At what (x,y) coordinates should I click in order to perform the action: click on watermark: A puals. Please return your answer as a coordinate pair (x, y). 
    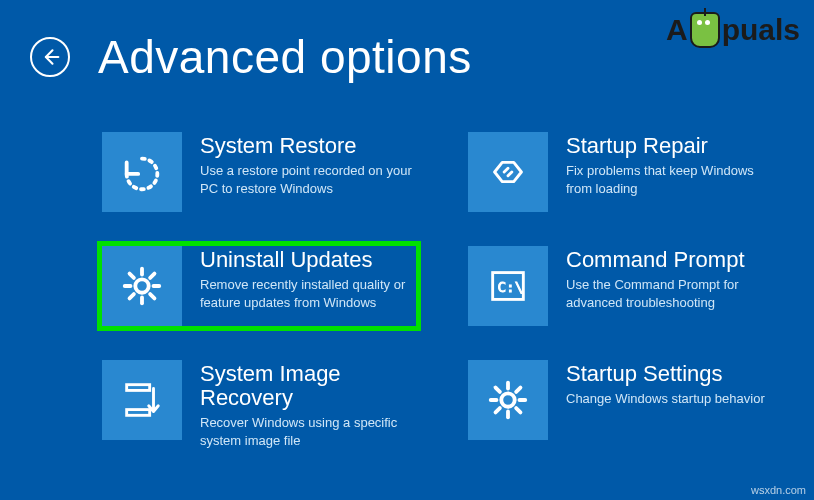
    Looking at the image, I should click on (733, 30).